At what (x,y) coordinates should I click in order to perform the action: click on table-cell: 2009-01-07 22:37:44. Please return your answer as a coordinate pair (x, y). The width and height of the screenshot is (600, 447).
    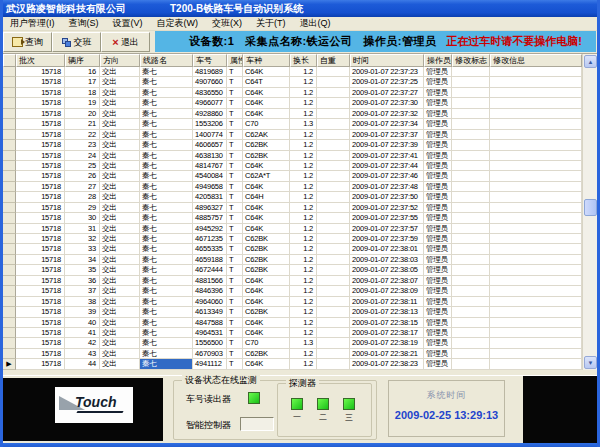
    Looking at the image, I should click on (387, 166).